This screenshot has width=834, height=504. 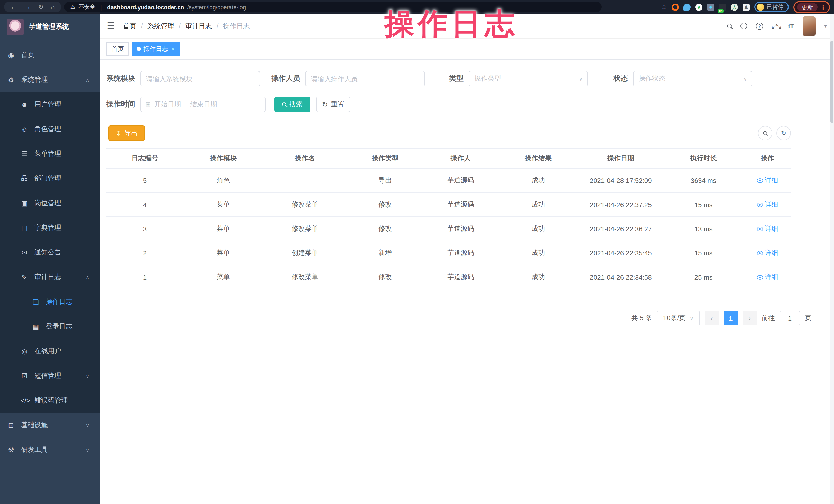 I want to click on reset-button: ↻ 重置, so click(x=333, y=104).